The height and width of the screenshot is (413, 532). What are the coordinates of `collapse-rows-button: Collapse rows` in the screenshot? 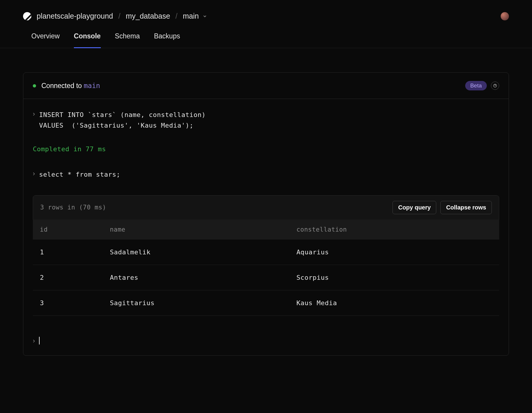 It's located at (466, 207).